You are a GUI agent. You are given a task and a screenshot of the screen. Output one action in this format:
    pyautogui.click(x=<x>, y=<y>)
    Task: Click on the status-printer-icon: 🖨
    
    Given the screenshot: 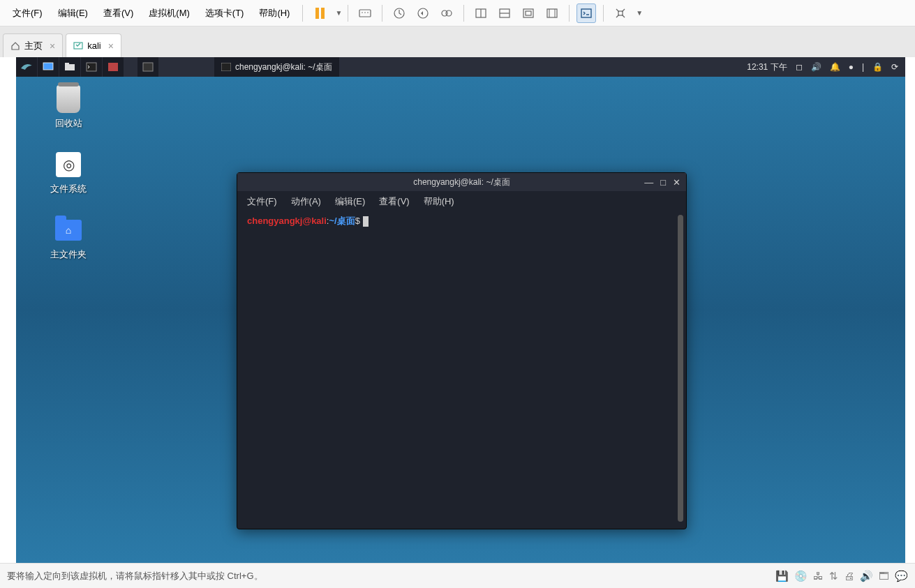 What is the action you would take?
    pyautogui.click(x=849, y=576)
    